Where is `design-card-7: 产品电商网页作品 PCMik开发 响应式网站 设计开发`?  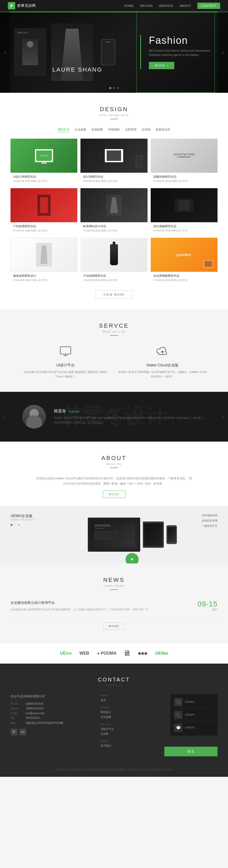 design-card-7: 产品电商网页作品 PCMik开发 响应式网站 设计开发 is located at coordinates (114, 261).